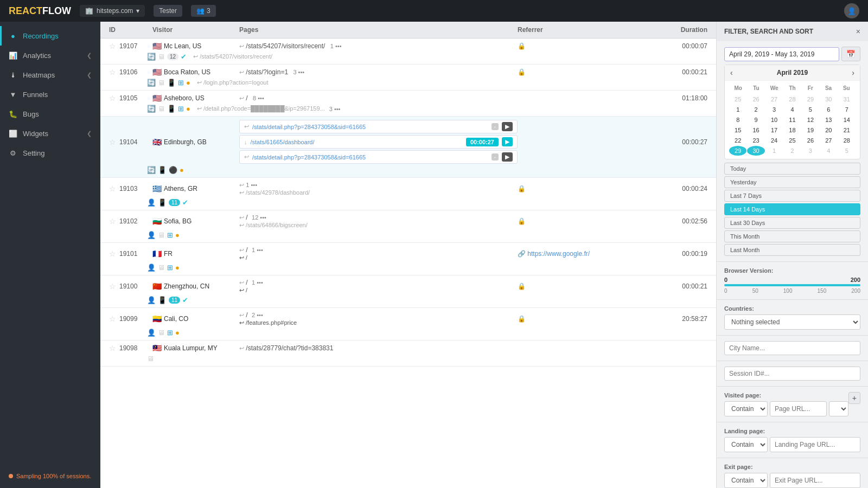 Image resolution: width=868 pixels, height=488 pixels. What do you see at coordinates (50, 75) in the screenshot?
I see `sidebar-item-heatmaps: 🌡 Heatmaps ❮` at bounding box center [50, 75].